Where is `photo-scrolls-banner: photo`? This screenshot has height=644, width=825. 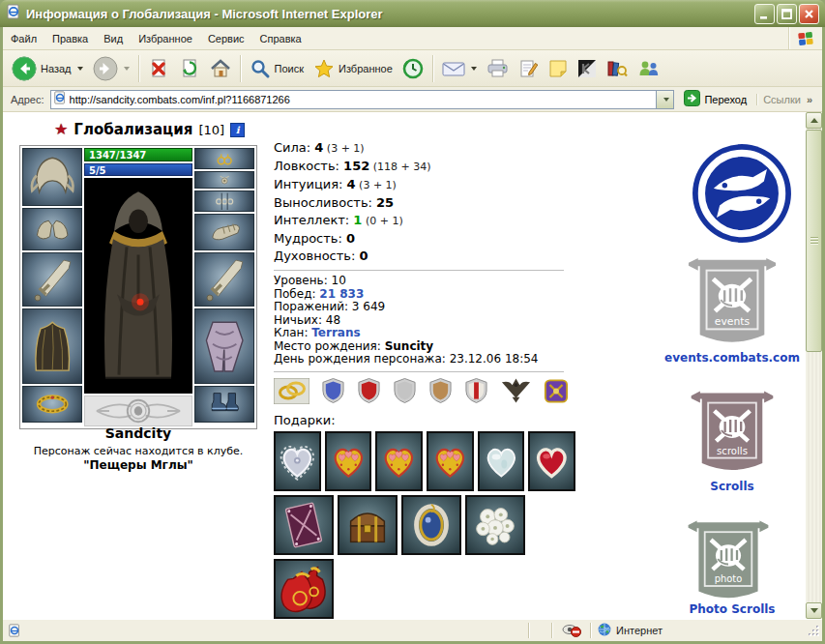 photo-scrolls-banner: photo is located at coordinates (728, 560).